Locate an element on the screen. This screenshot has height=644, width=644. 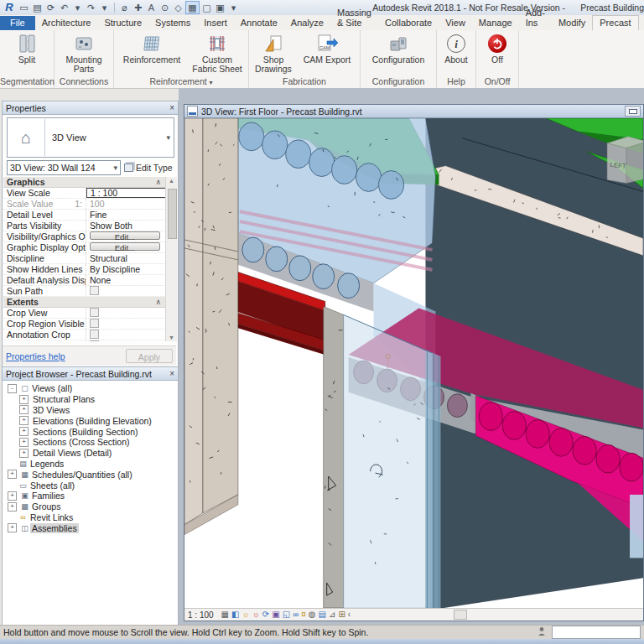
off-button: Off is located at coordinates (497, 49).